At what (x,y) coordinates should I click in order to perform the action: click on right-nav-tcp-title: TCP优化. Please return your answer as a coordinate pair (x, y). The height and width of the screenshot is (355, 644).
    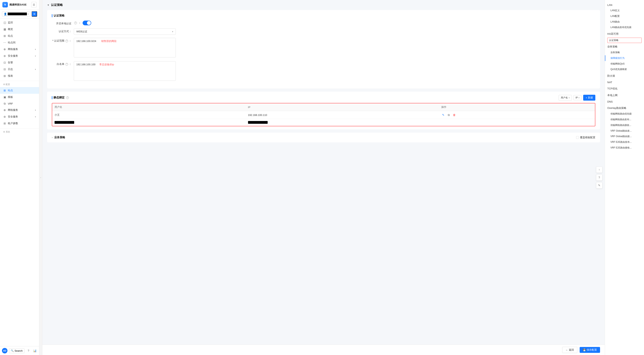
    Looking at the image, I should click on (624, 89).